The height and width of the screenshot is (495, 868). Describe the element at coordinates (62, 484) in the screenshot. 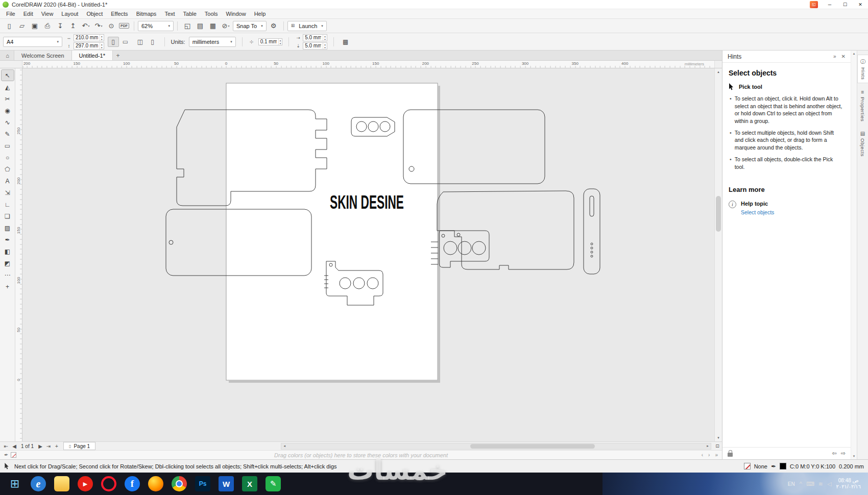

I see `file-explorer-taskbar-icon` at that location.